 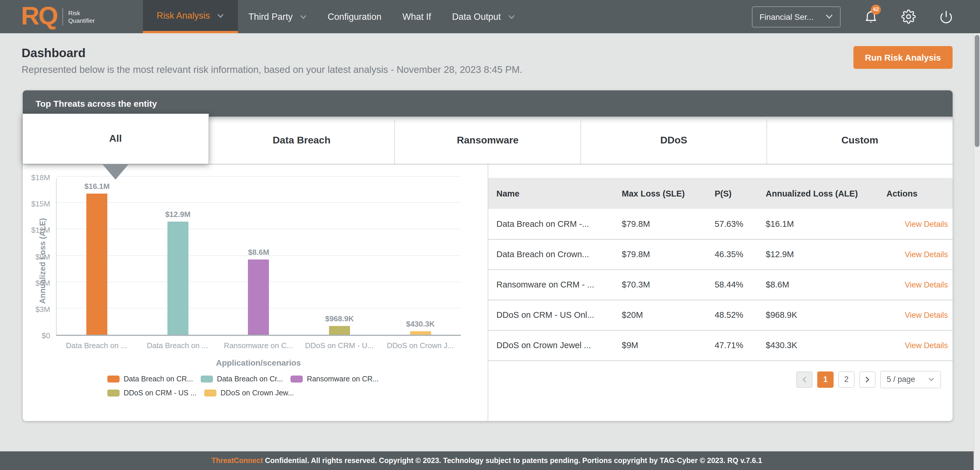 What do you see at coordinates (302, 140) in the screenshot?
I see `tab-data-breach: Data Breach` at bounding box center [302, 140].